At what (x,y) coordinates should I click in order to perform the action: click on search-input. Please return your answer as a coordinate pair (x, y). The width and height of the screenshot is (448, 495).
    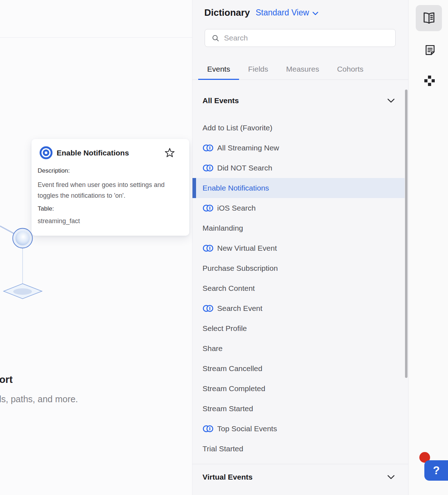
    Looking at the image, I should click on (307, 38).